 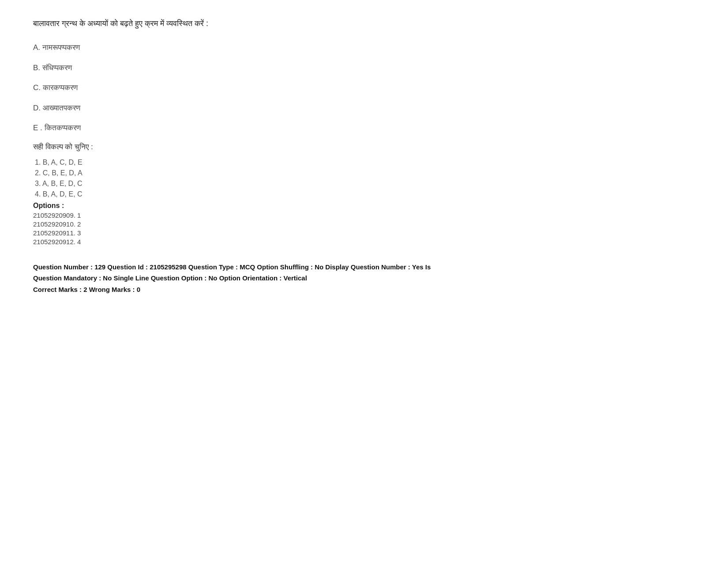 What do you see at coordinates (63, 162) in the screenshot?
I see `answer-1-text: B, A, C, D, E` at bounding box center [63, 162].